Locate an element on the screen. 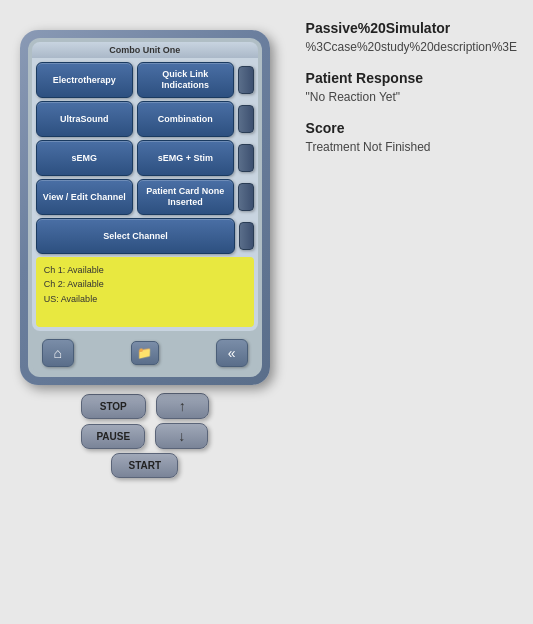  simulator-title: Passive%20Simulator is located at coordinates (412, 28).